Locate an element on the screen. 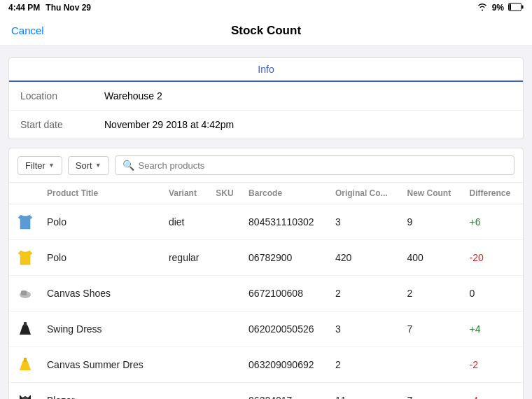 The height and width of the screenshot is (399, 532). col-icon is located at coordinates (25, 193).